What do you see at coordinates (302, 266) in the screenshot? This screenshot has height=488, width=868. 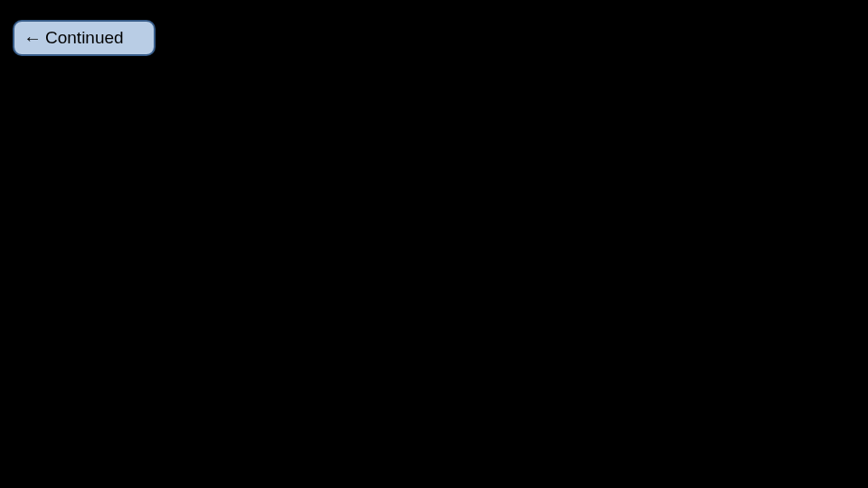 I see `code-line: return self.__plain_string` at bounding box center [302, 266].